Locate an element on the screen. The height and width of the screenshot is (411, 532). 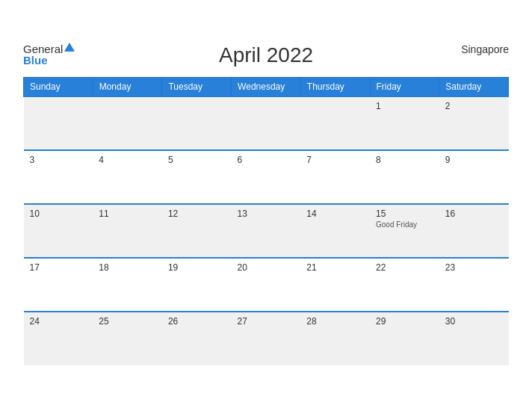
day-number: 9 is located at coordinates (474, 160).